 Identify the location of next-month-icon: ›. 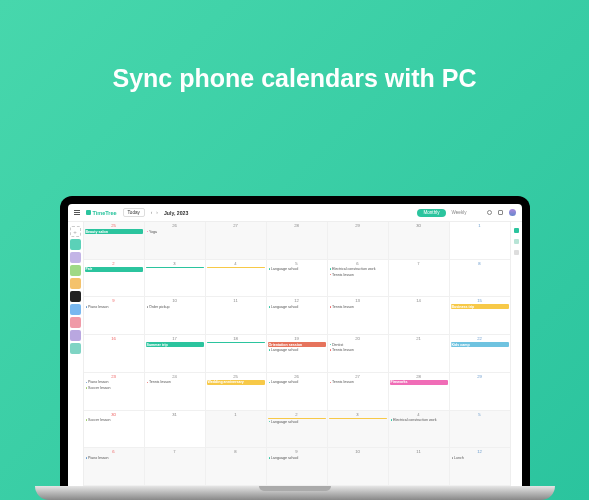
(157, 212).